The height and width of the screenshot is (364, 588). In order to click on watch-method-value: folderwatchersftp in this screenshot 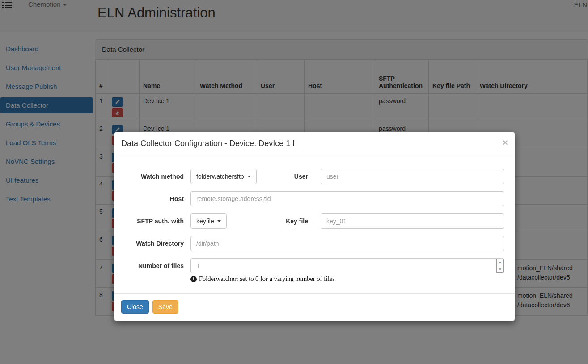, I will do `click(220, 176)`.